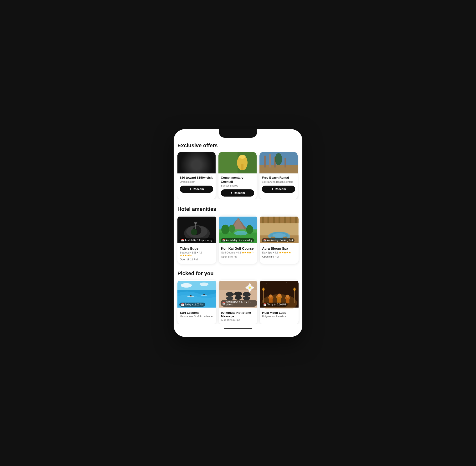  I want to click on redeem-button-1: ✦ Redeem, so click(196, 189).